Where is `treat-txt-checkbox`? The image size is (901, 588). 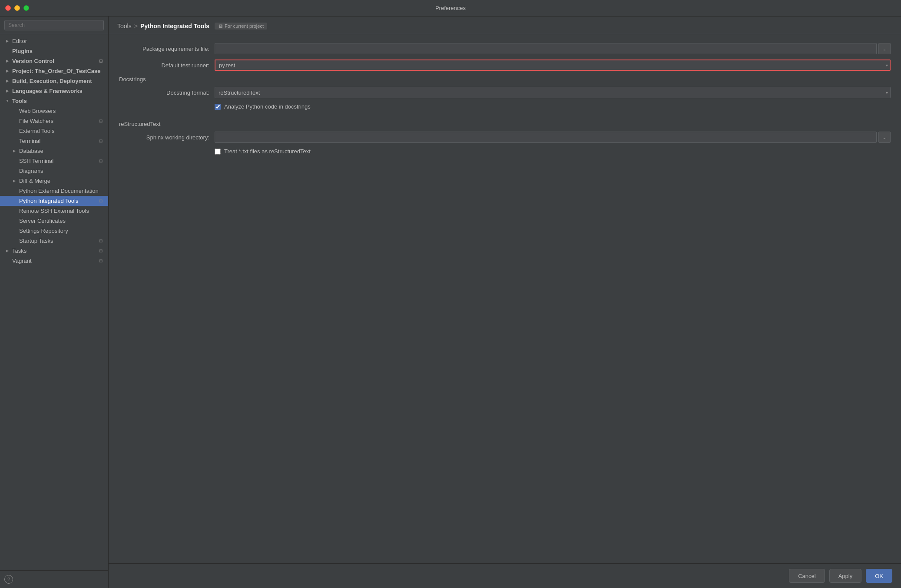 treat-txt-checkbox is located at coordinates (218, 152).